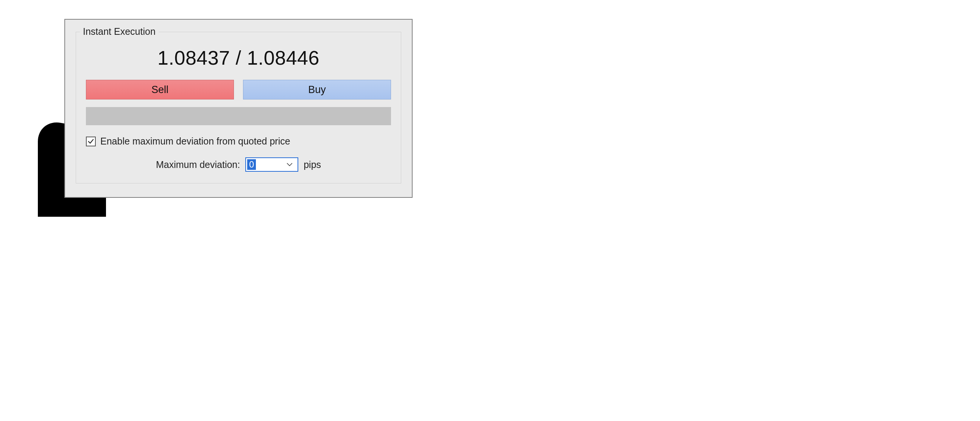 The width and height of the screenshot is (980, 421). Describe the element at coordinates (283, 58) in the screenshot. I see `ask-price: 1.08446` at that location.